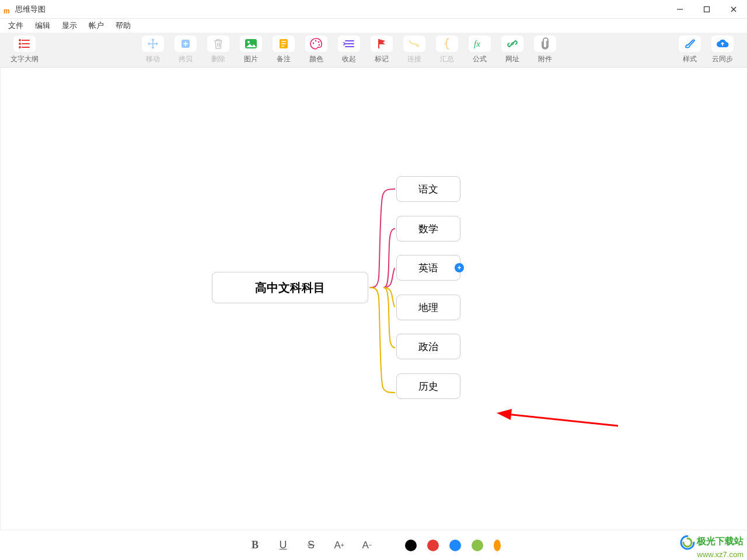 This screenshot has width=747, height=560. I want to click on move-label: 移动, so click(153, 60).